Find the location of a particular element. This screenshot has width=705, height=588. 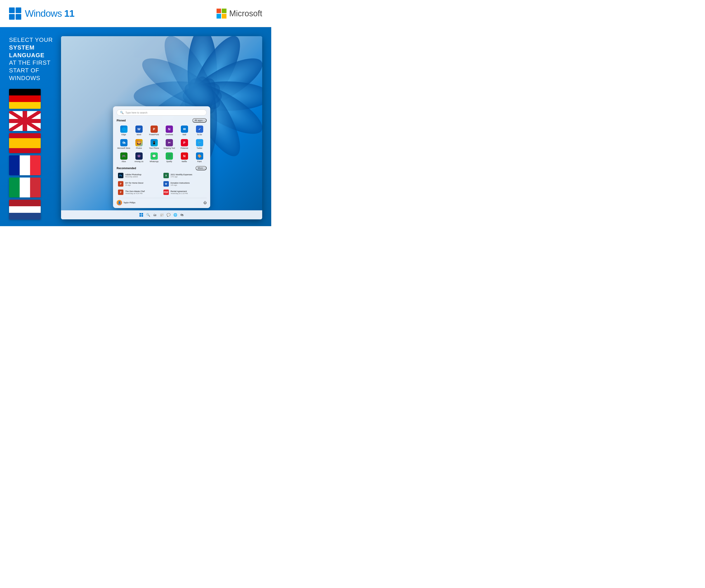

flag-spanish is located at coordinates (25, 143).